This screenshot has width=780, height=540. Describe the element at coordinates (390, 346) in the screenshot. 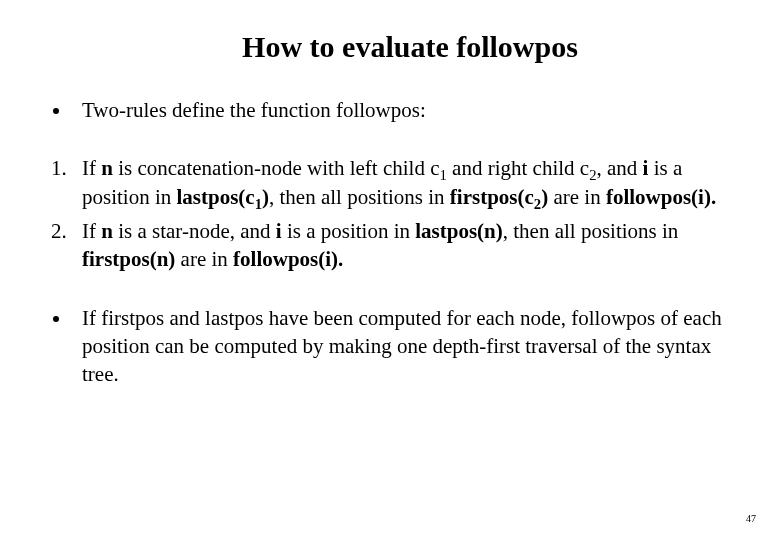

I see `conclusion-list: If firstpos and lastpos have been comput…` at that location.